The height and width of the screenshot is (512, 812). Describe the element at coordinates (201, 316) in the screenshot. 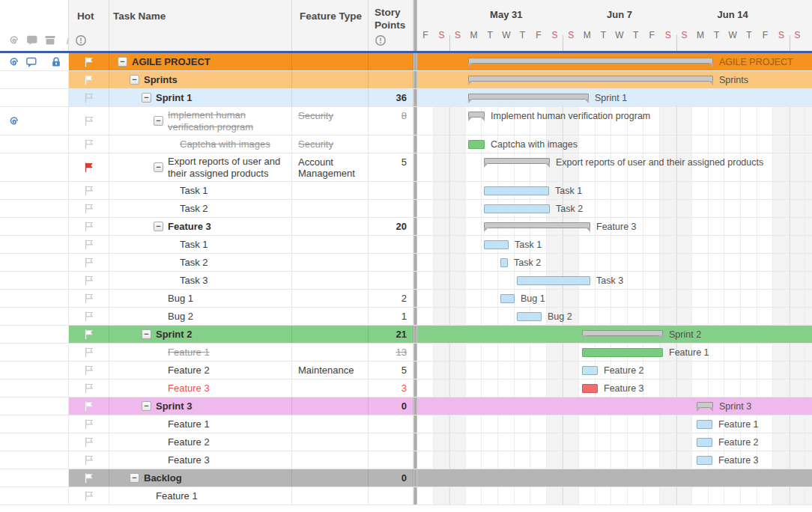

I see `task-name-cell: Bug 2` at that location.